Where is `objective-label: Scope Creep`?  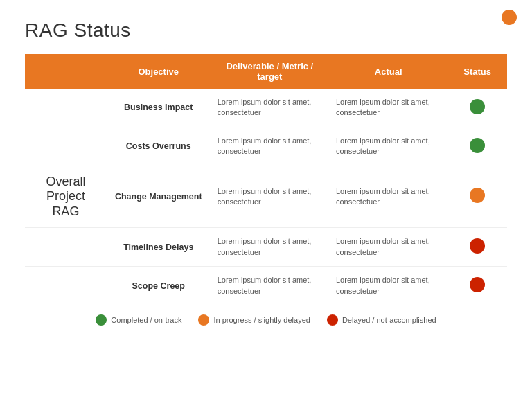
objective-label: Scope Creep is located at coordinates (159, 286).